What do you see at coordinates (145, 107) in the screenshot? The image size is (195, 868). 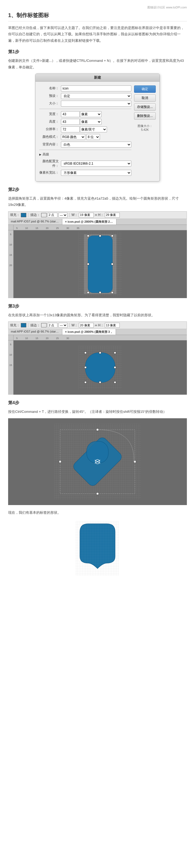 I see `save-preset-button: 存储预设...` at bounding box center [145, 107].